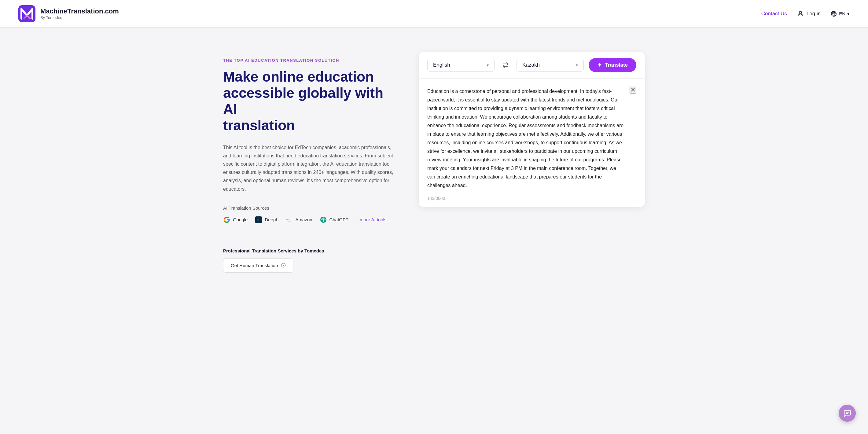  What do you see at coordinates (323, 220) in the screenshot?
I see `chatgpt-icon` at bounding box center [323, 220].